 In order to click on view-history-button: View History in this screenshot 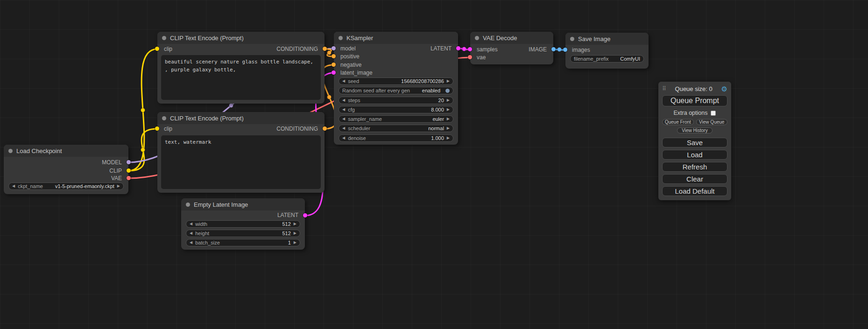, I will do `click(695, 131)`.